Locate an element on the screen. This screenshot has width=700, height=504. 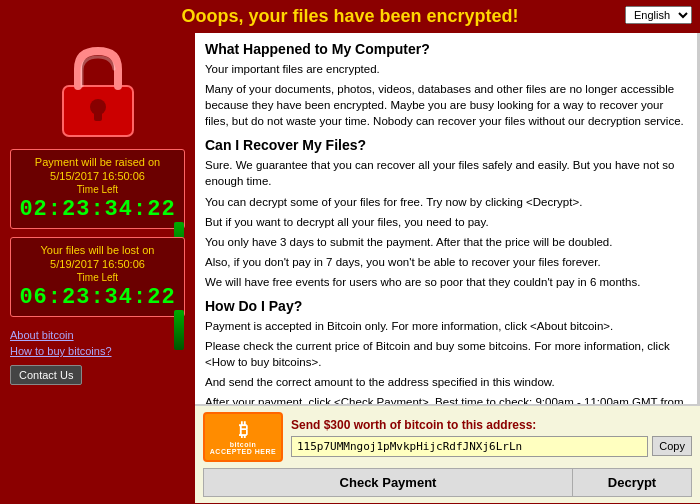
section2-title: Can I Recover My Files? is located at coordinates (446, 145).